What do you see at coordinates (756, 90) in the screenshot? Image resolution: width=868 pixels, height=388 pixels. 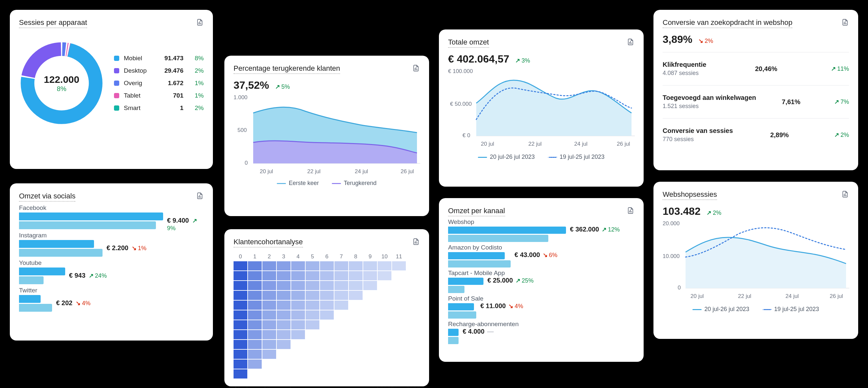 I see `card-search-conversion: Conversie van zoekopdracht in webshop 3,…` at bounding box center [756, 90].